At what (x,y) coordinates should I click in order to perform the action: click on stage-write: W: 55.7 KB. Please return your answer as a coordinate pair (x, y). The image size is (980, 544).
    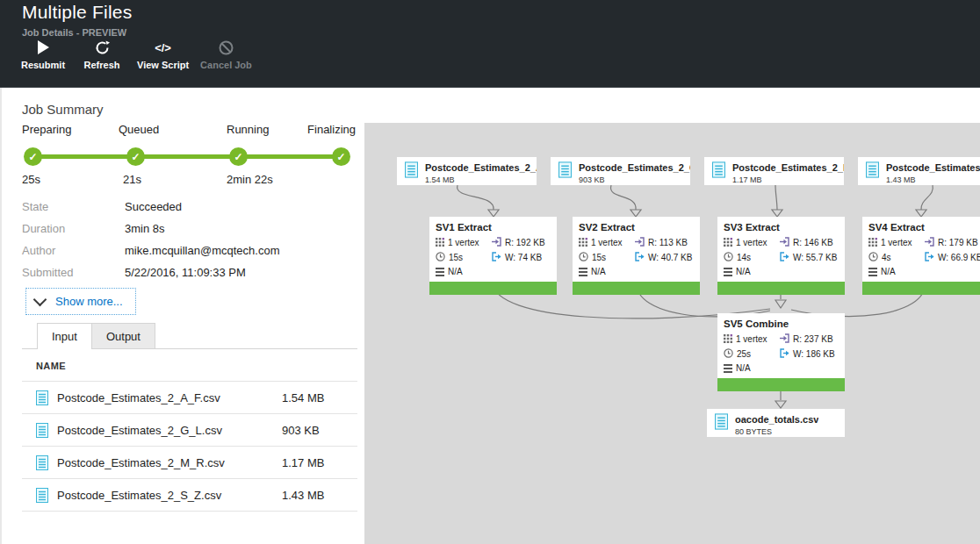
    Looking at the image, I should click on (815, 258).